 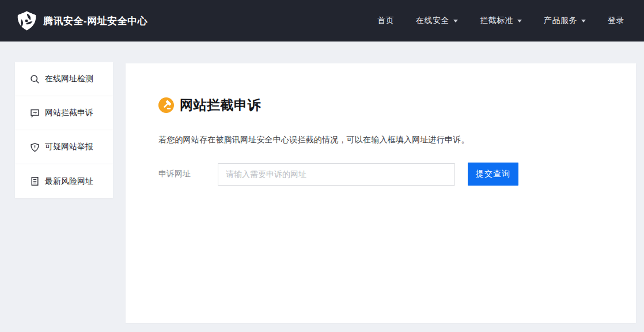 What do you see at coordinates (69, 79) in the screenshot?
I see `sidebar-item-label: 在线网址检测` at bounding box center [69, 79].